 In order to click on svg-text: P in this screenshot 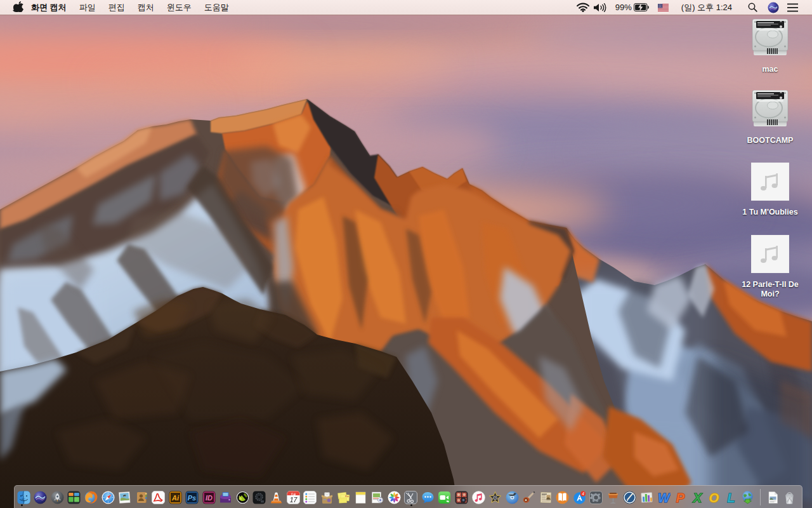, I will do `click(681, 498)`.